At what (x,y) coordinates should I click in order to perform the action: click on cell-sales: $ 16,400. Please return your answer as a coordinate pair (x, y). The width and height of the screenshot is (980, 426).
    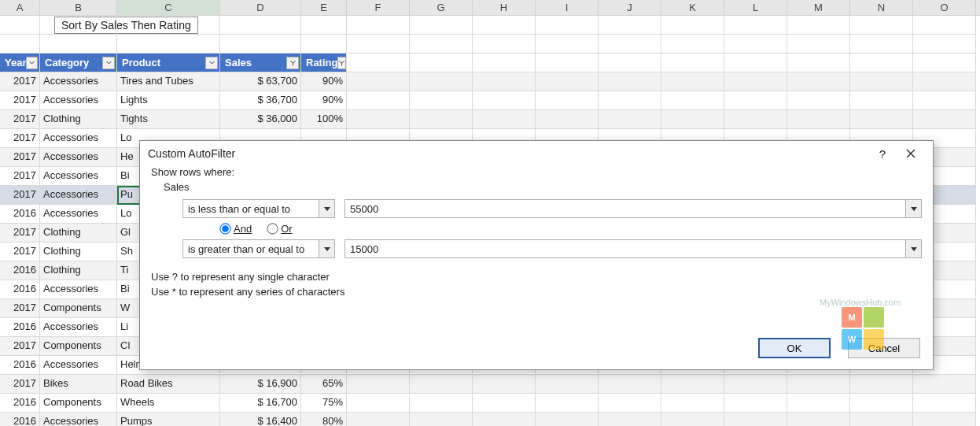
    Looking at the image, I should click on (261, 419).